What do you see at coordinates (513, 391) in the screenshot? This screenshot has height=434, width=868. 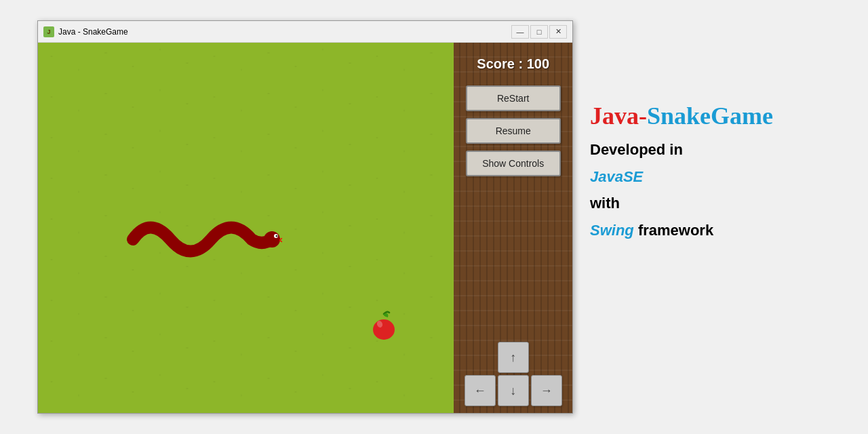 I see `down-arrow-button: ↓` at bounding box center [513, 391].